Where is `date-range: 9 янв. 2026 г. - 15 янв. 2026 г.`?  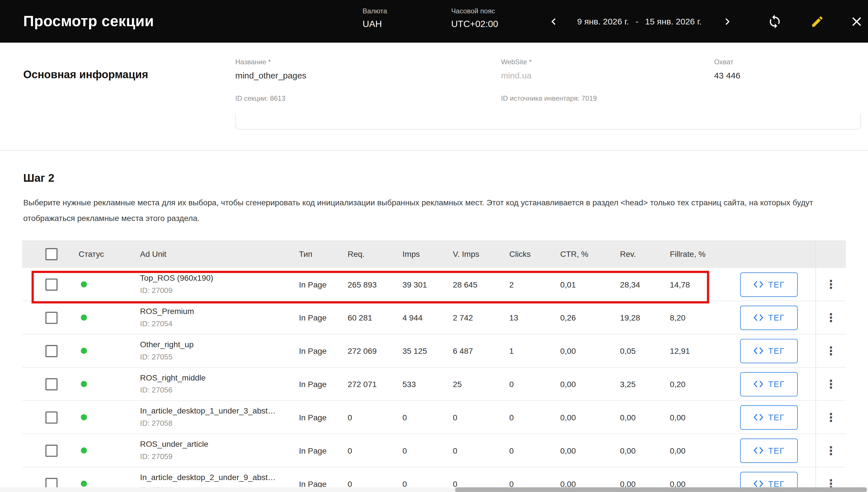 date-range: 9 янв. 2026 г. - 15 янв. 2026 г. is located at coordinates (639, 21).